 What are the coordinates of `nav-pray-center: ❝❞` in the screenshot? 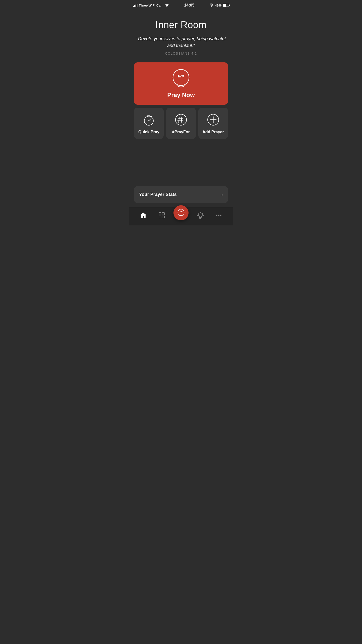 It's located at (181, 213).